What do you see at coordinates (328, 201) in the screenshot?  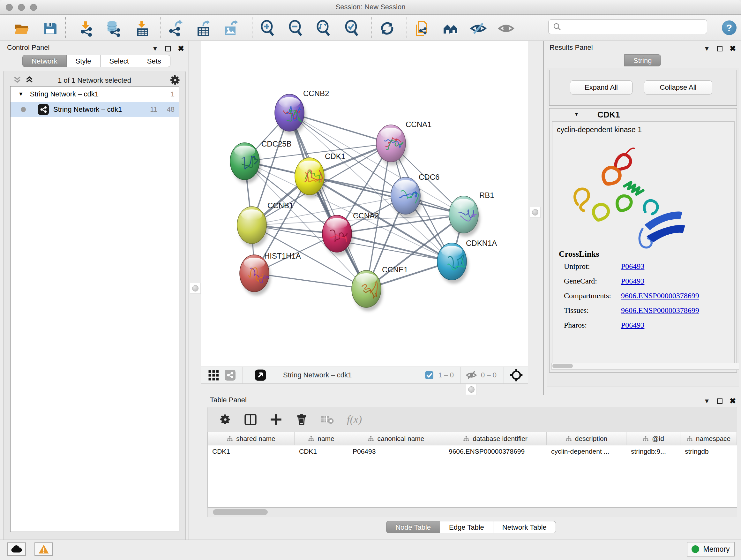 I see `edge-CCNB2-CCNE1` at bounding box center [328, 201].